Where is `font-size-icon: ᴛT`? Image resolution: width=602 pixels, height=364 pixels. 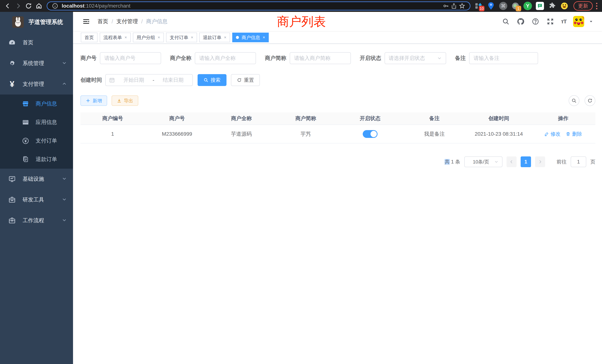
font-size-icon: ᴛT is located at coordinates (564, 21).